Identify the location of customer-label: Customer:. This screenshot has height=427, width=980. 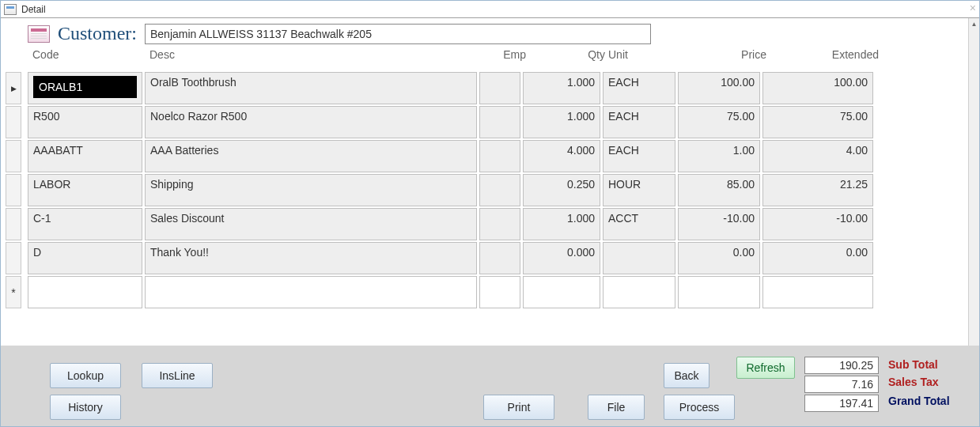
(97, 33).